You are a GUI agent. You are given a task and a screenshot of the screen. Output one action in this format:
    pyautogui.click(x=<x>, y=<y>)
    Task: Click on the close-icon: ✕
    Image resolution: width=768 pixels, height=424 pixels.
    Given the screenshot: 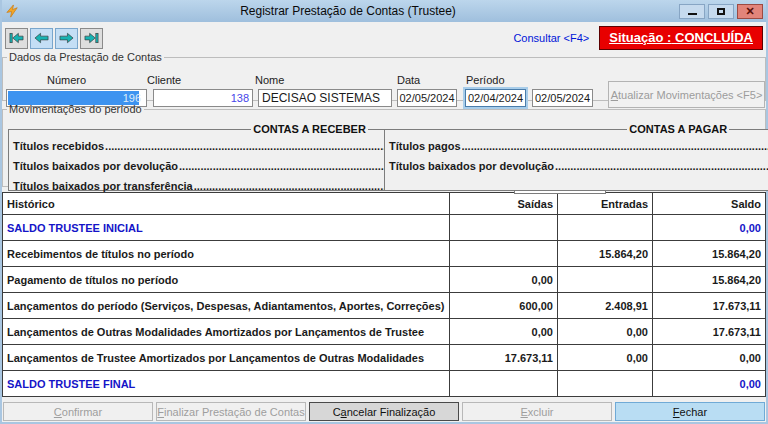 What is the action you would take?
    pyautogui.click(x=750, y=12)
    